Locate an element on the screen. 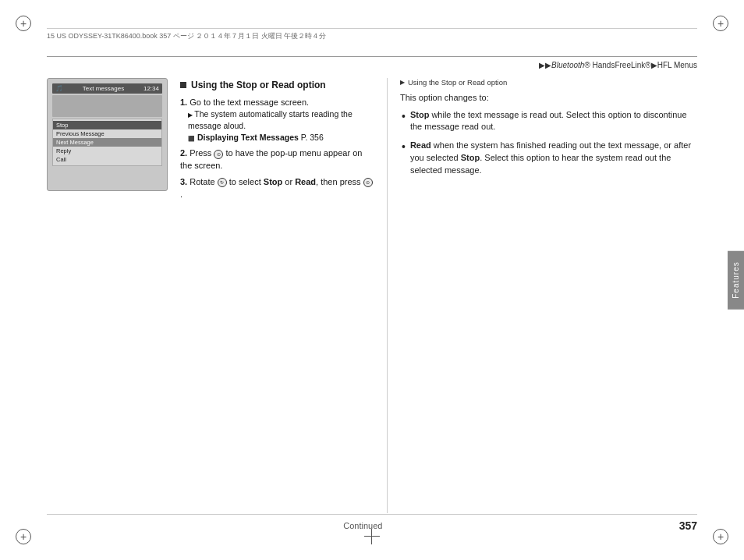 The height and width of the screenshot is (560, 744). steps-list: 1. Go to the text message screen. The sy… is located at coordinates (278, 148).